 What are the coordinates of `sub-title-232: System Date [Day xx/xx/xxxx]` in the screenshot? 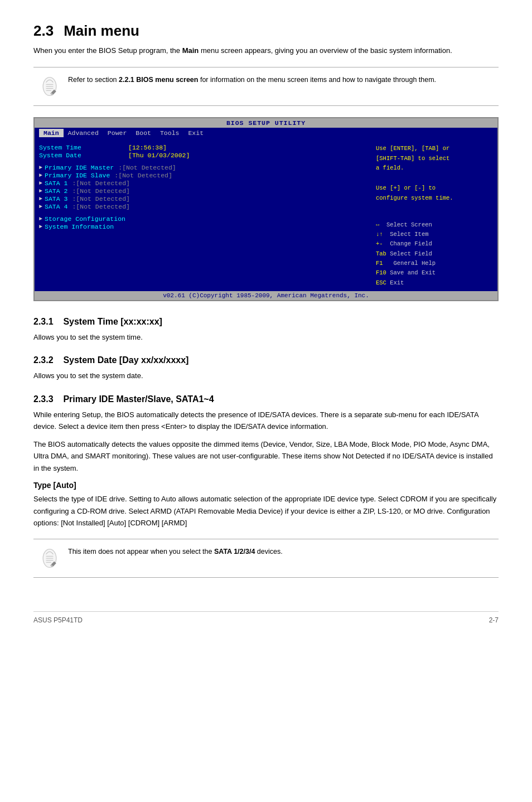 It's located at (126, 360).